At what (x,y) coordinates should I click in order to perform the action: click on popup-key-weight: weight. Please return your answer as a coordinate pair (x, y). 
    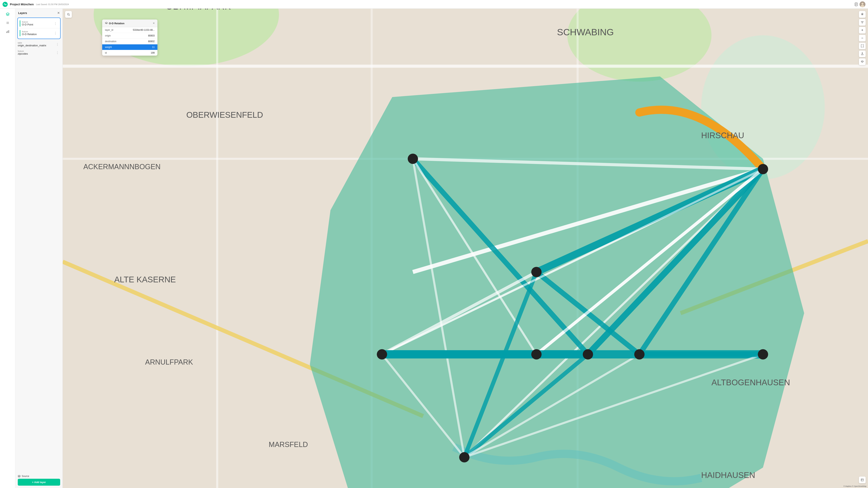
    Looking at the image, I should click on (108, 47).